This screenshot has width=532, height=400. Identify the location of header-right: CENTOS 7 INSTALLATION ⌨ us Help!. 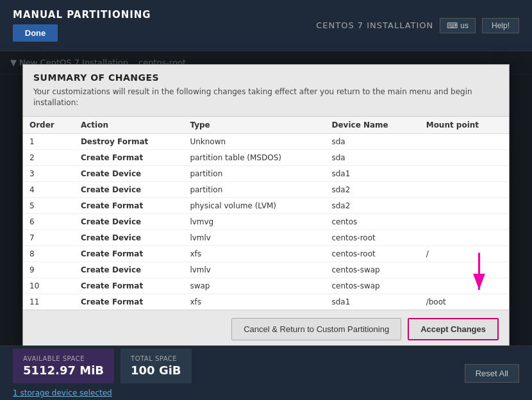
(418, 26).